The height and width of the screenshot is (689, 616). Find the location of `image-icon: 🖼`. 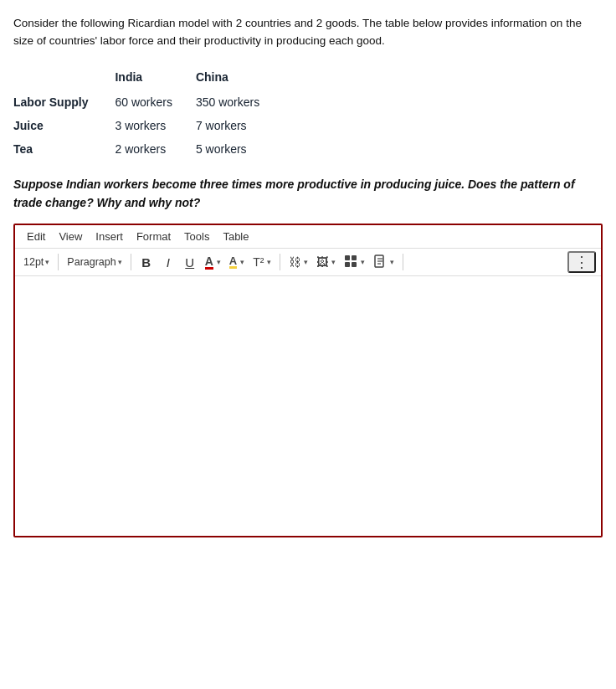

image-icon: 🖼 is located at coordinates (322, 262).